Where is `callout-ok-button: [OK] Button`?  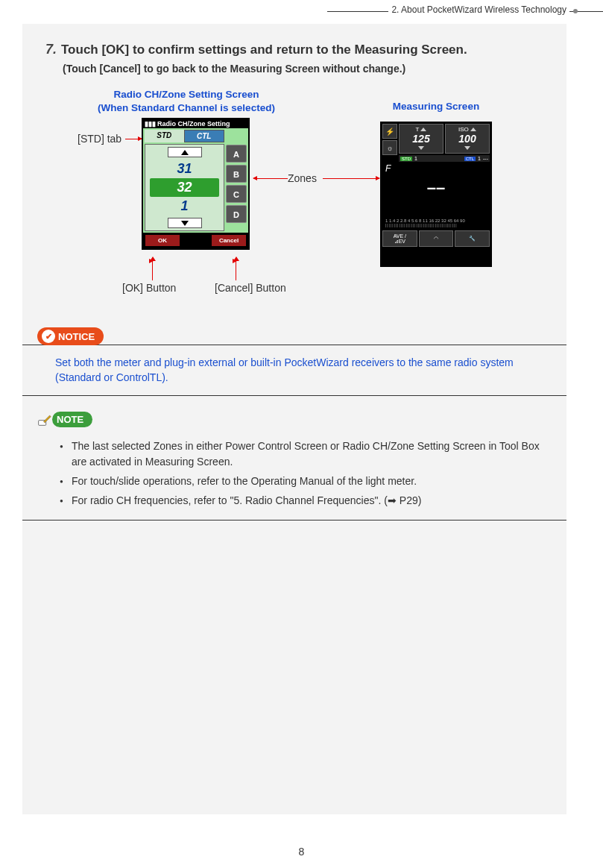
callout-ok-button: [OK] Button is located at coordinates (149, 288).